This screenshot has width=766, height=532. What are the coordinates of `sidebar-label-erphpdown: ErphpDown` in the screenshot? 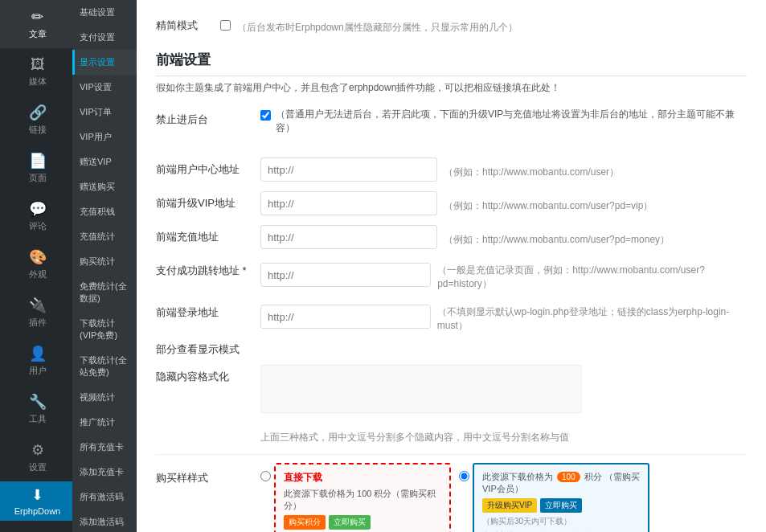 It's located at (37, 511).